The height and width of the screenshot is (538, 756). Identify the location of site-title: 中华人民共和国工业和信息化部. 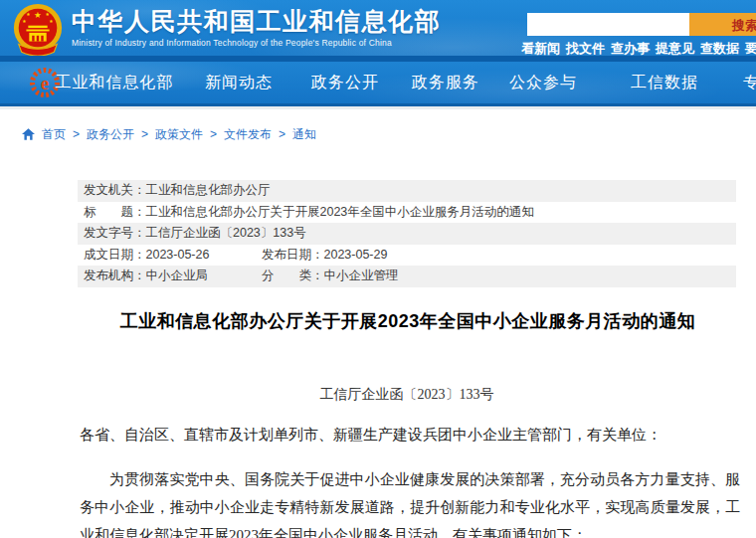
(257, 21).